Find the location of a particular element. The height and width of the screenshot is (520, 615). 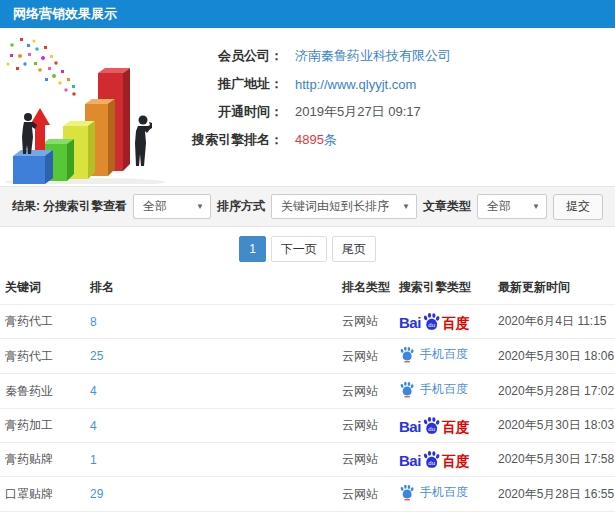

table-row: 膏药代工 25 云网站 手机百度 2020年5月30日 18:06 is located at coordinates (308, 356).